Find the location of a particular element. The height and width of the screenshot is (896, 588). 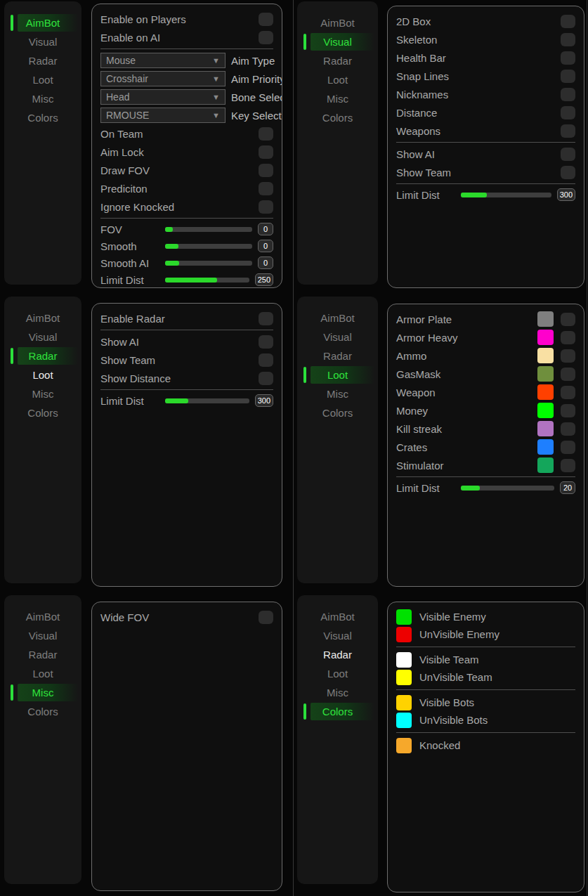

smooth-ai-slider is located at coordinates (209, 263).